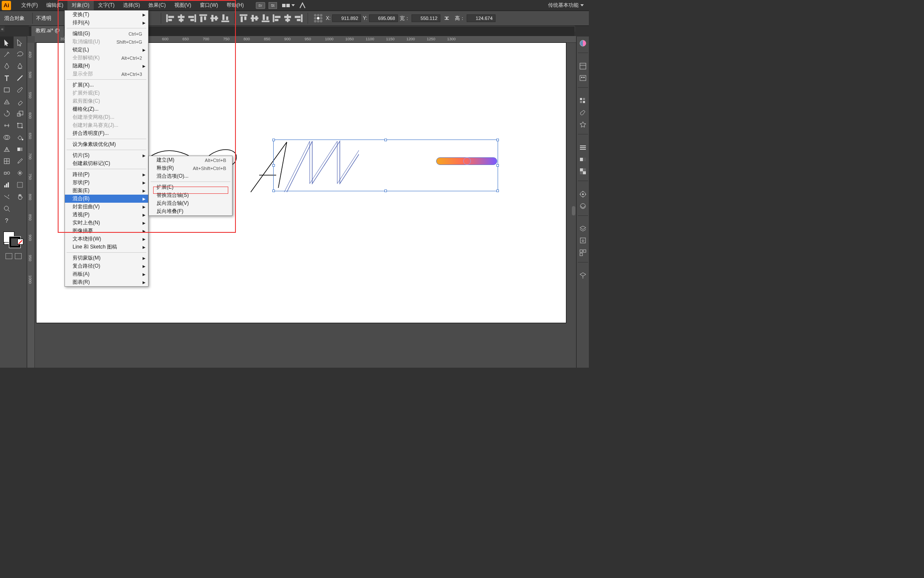  What do you see at coordinates (7, 173) in the screenshot?
I see `blend-tool` at bounding box center [7, 173].